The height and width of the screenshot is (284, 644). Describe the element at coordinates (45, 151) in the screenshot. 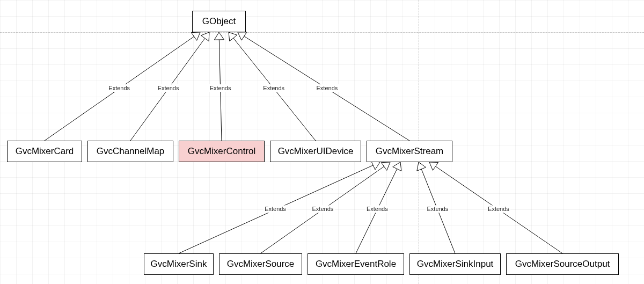

I see `class-node-card: GvcMixerCard` at that location.